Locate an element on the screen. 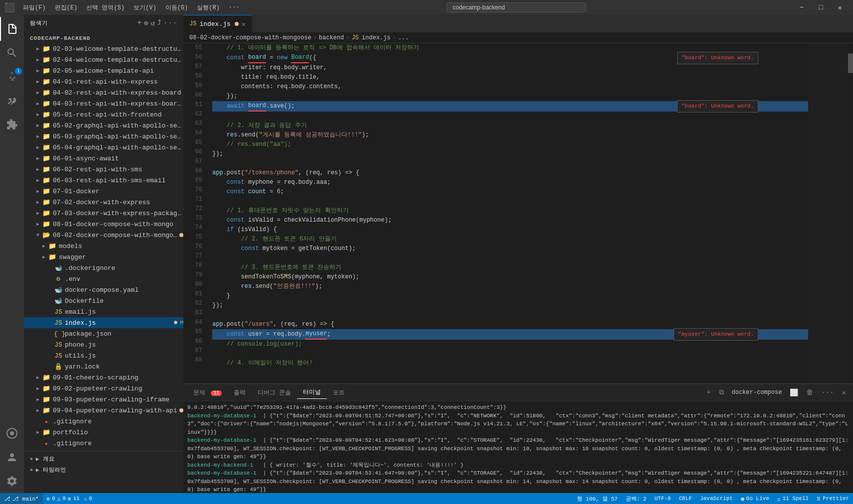  menu-edit: 편집(E) is located at coordinates (66, 8).